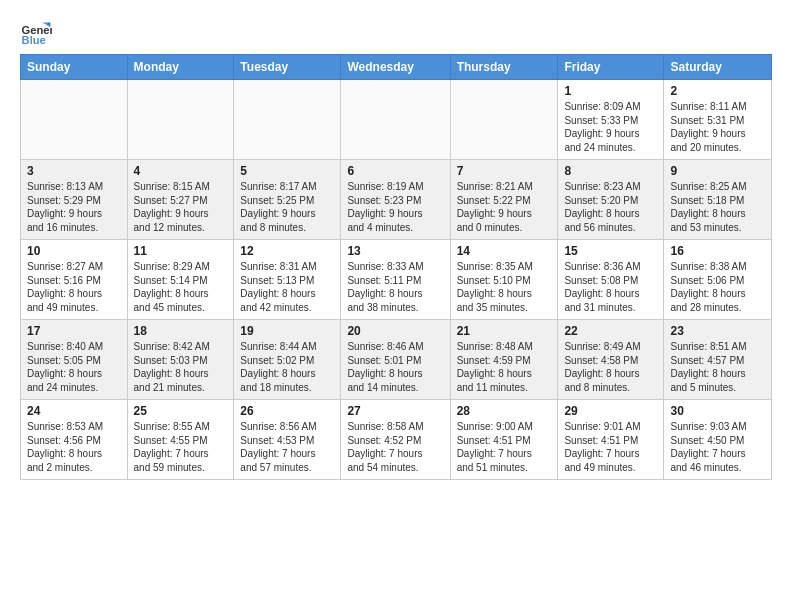  Describe the element at coordinates (396, 280) in the screenshot. I see `calendar-week-row: 10Sunrise: 8:27 AM Sunset: 5:16 PM Dayli…` at that location.